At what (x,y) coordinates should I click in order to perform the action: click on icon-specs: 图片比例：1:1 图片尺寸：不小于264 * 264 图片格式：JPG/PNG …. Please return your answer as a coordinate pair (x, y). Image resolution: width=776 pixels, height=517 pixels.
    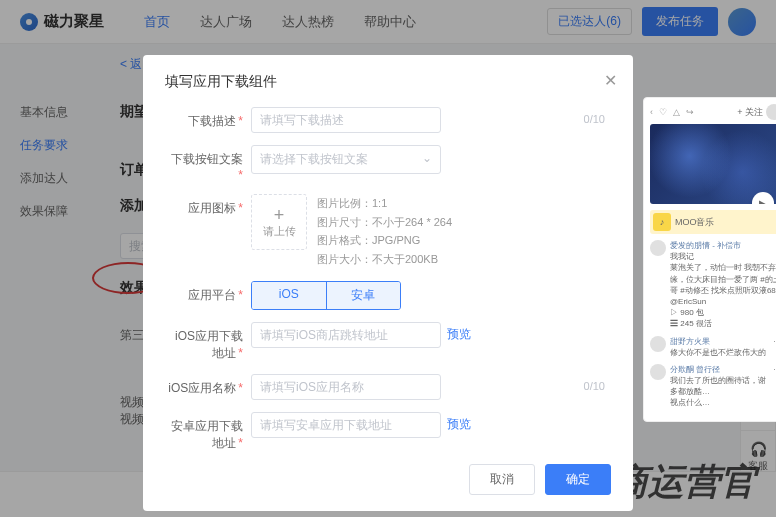
    Looking at the image, I should click on (384, 232).